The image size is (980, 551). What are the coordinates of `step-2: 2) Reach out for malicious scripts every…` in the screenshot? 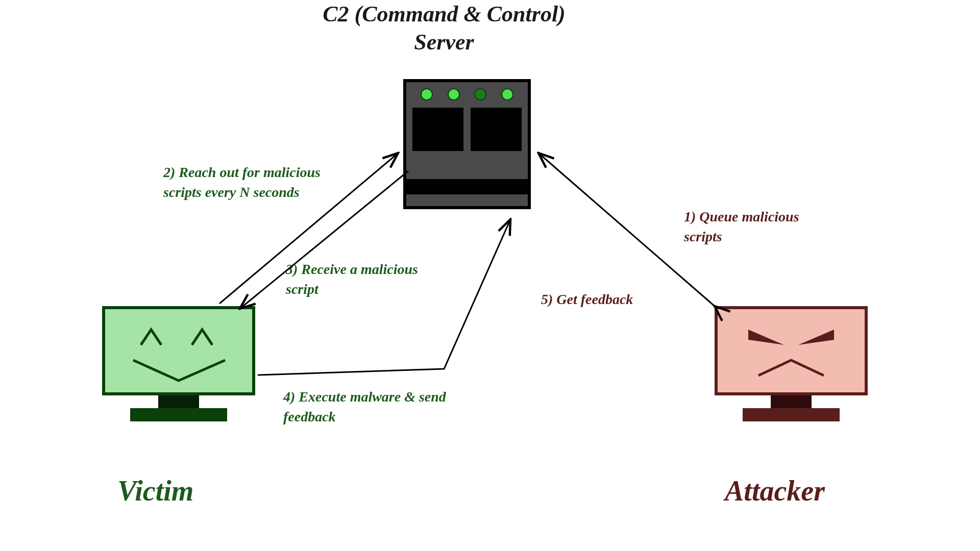 It's located at (242, 182).